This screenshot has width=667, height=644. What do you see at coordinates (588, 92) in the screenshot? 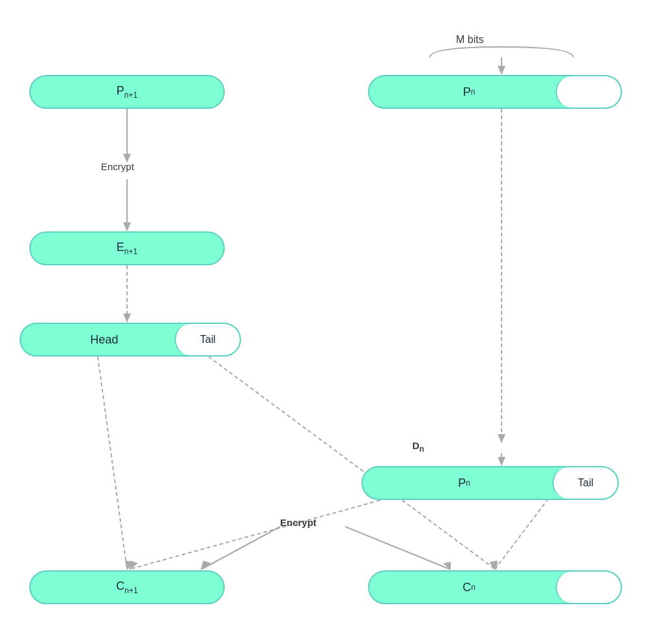
I see `p-n-top-tail` at bounding box center [588, 92].